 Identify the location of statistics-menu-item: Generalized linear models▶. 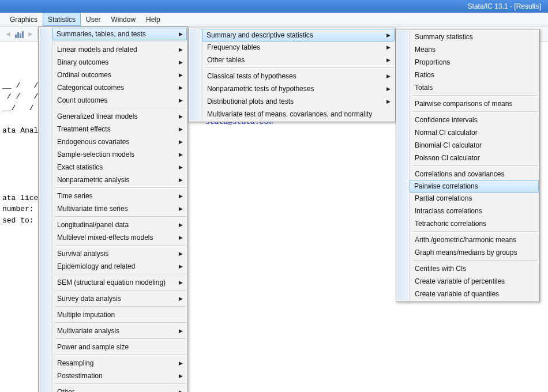
(119, 116).